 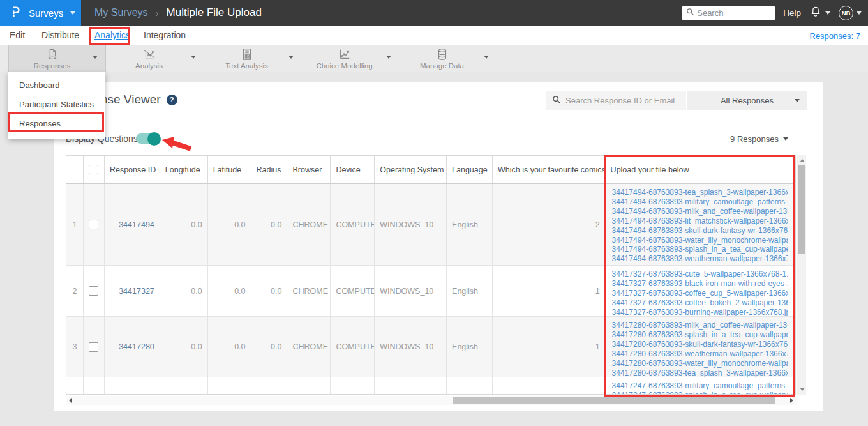 I want to click on responses-per-page-selector: 9 Responses, so click(x=760, y=139).